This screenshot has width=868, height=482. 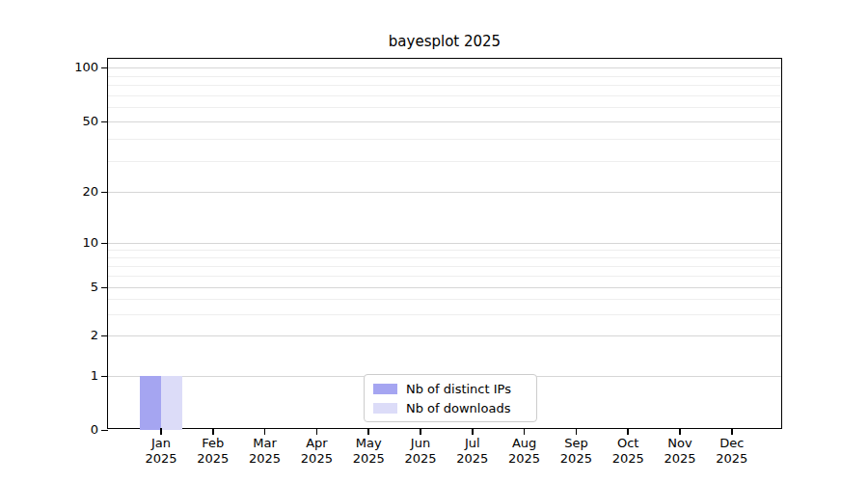 I want to click on x-tick-mar, so click(x=265, y=432).